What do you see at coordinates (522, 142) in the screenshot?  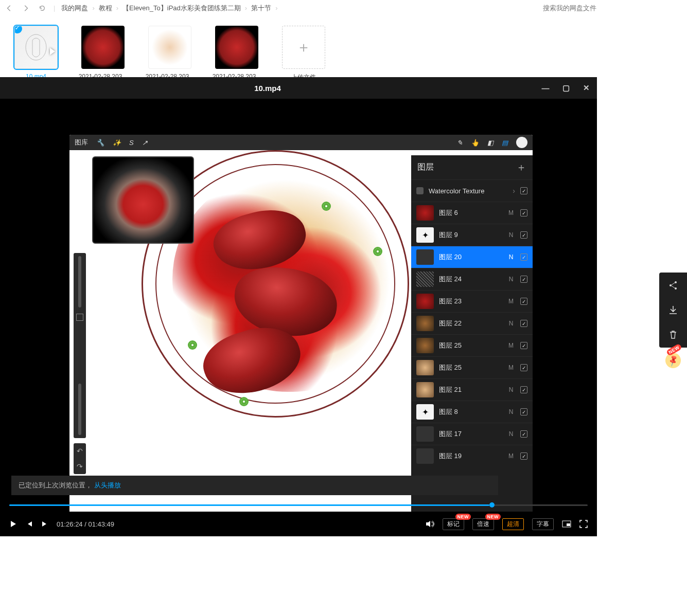 I see `color-icon` at bounding box center [522, 142].